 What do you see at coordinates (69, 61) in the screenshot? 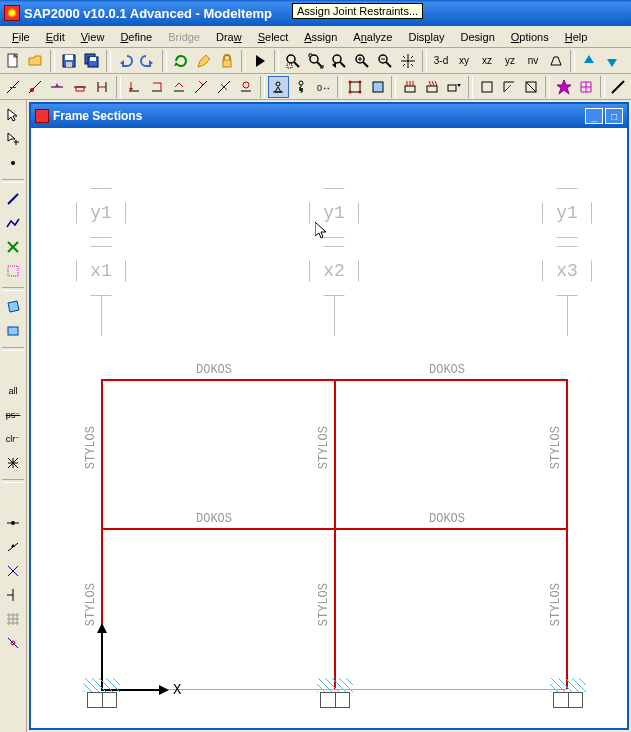
I see `save-button` at bounding box center [69, 61].